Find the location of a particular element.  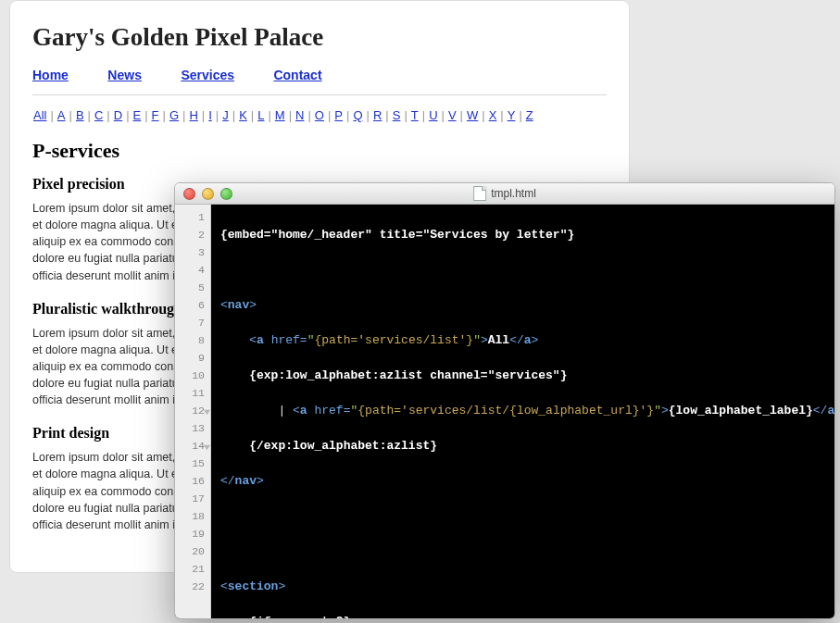

line-number: 4 is located at coordinates (193, 270).